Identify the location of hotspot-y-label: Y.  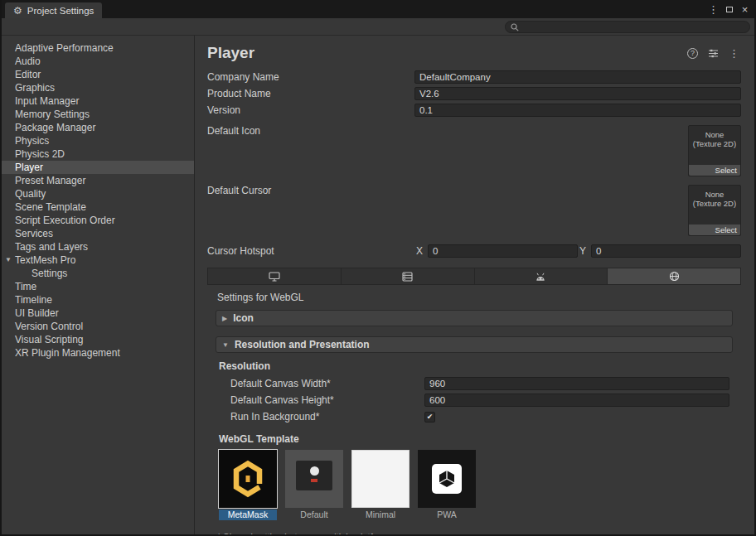
(583, 251).